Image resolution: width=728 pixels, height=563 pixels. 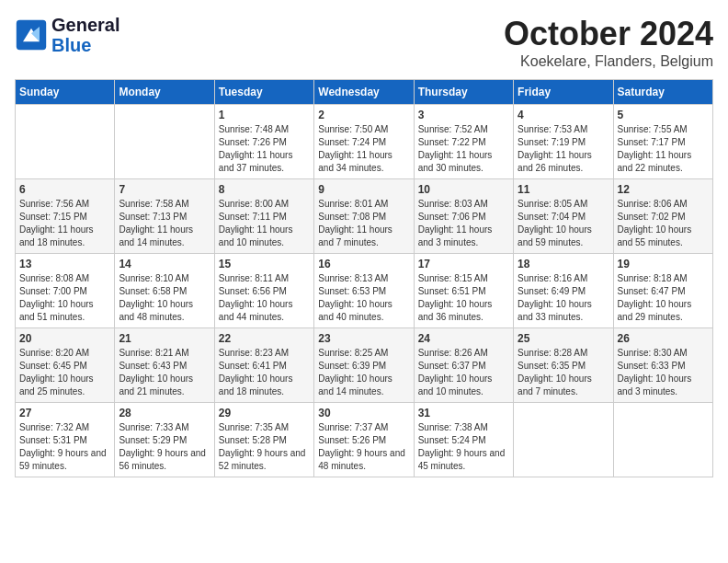 I want to click on day-number: 27, so click(x=64, y=413).